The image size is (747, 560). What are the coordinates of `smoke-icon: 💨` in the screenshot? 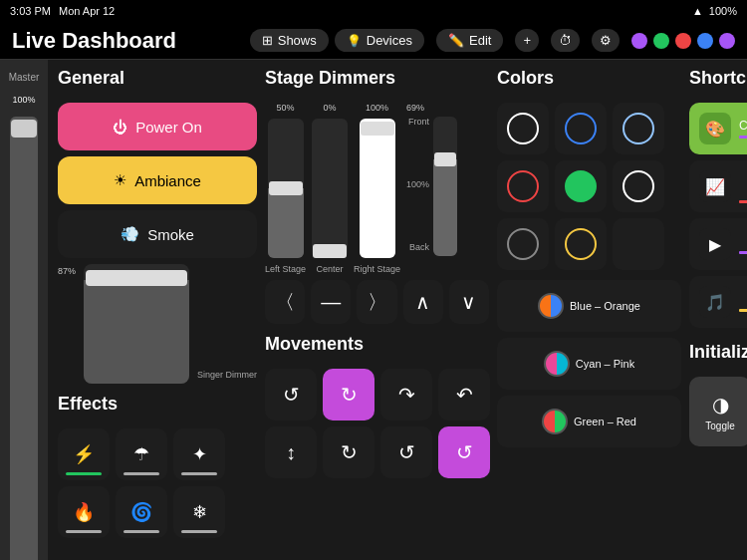 It's located at (129, 234).